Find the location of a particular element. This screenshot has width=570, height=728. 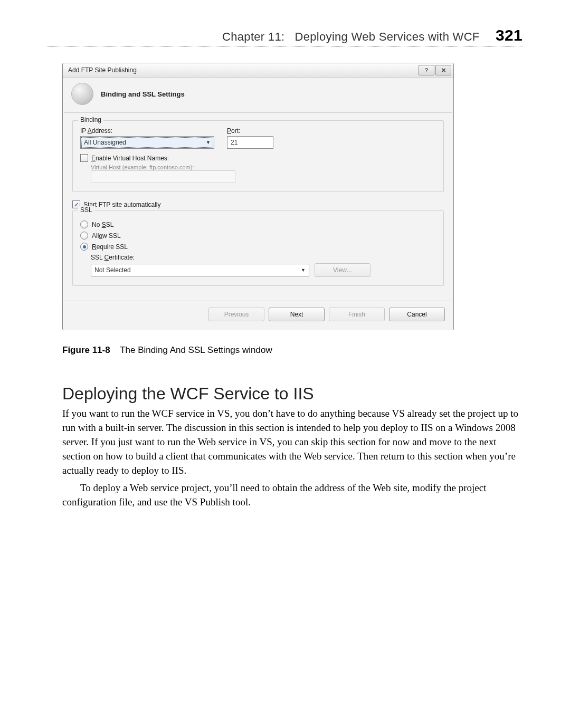

close-icon: ✕ is located at coordinates (443, 70).